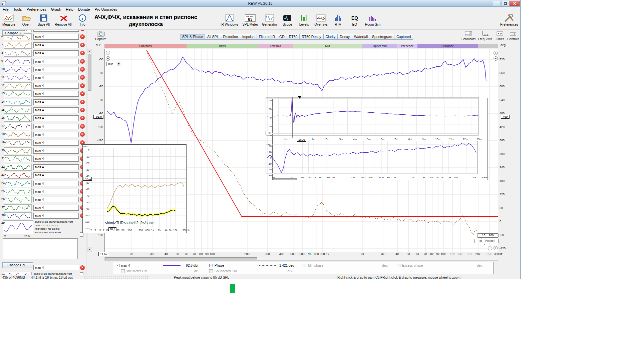 This screenshot has height=360, width=644. What do you see at coordinates (63, 20) in the screenshot?
I see `remove-all-button: Remove All` at bounding box center [63, 20].